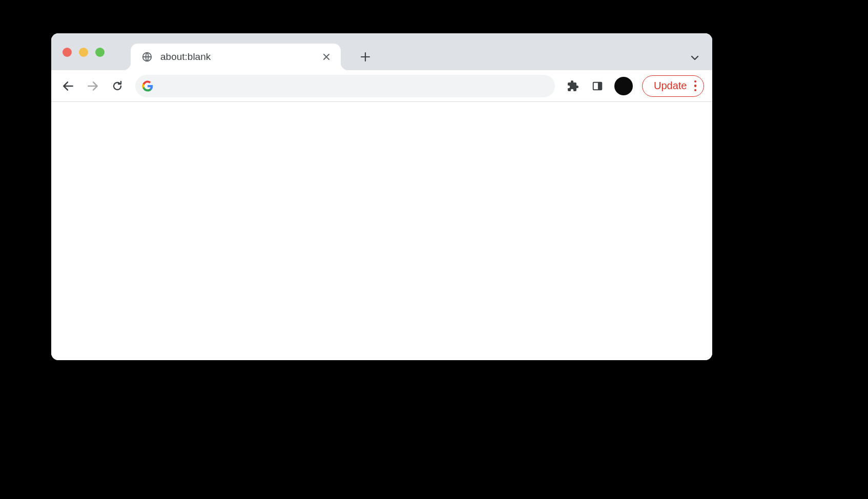 The width and height of the screenshot is (868, 499). I want to click on arrow-right-icon, so click(93, 86).